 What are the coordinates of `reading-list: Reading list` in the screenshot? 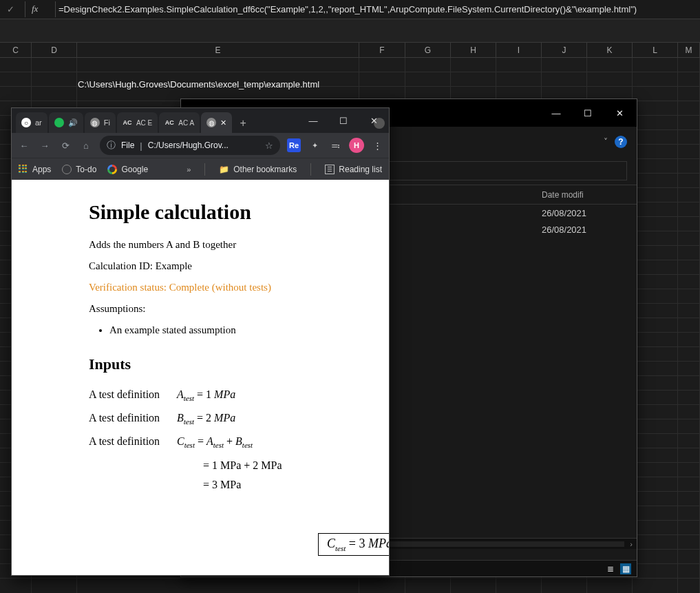 It's located at (354, 169).